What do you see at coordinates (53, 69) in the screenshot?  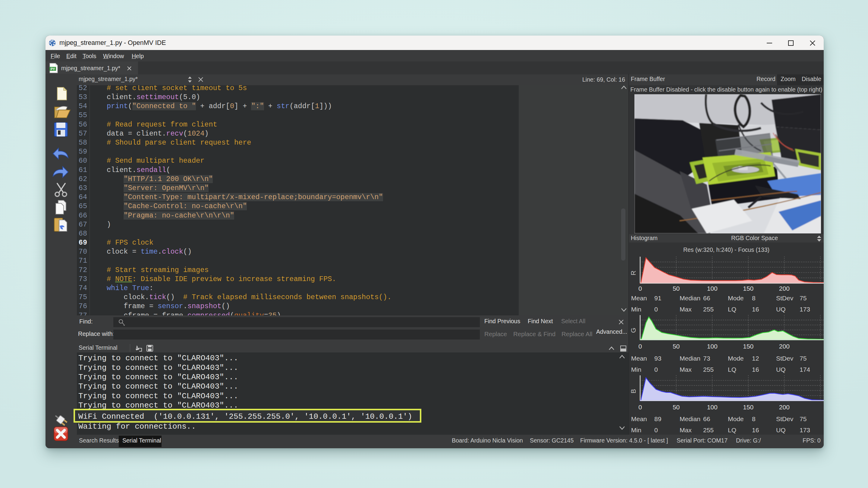 I see `svg-text: PY` at bounding box center [53, 69].